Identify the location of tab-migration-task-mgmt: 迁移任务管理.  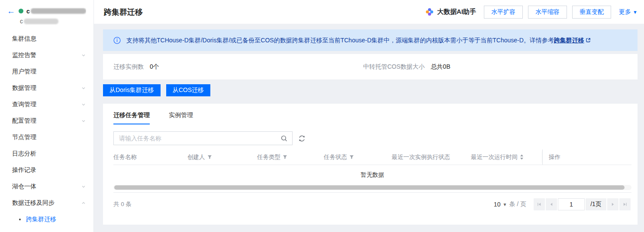
(132, 118).